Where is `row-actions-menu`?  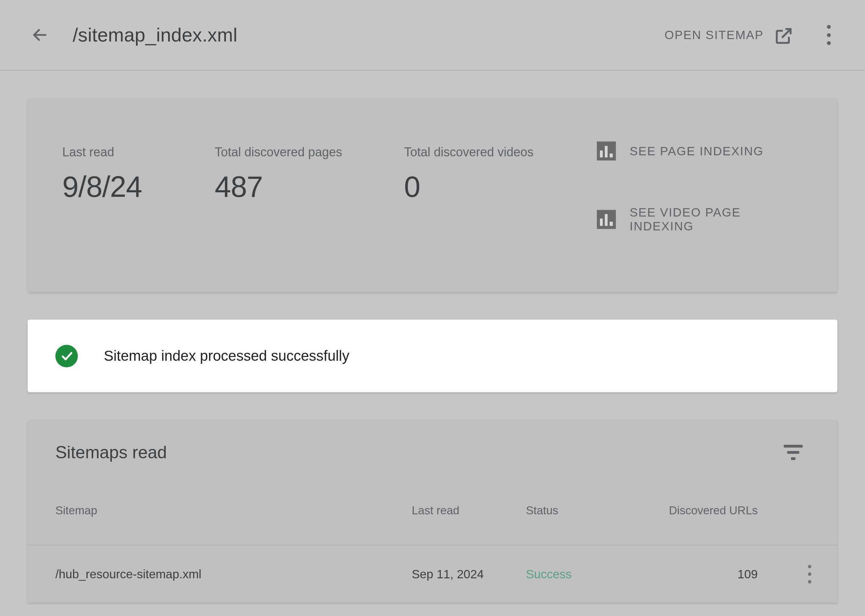
row-actions-menu is located at coordinates (810, 574).